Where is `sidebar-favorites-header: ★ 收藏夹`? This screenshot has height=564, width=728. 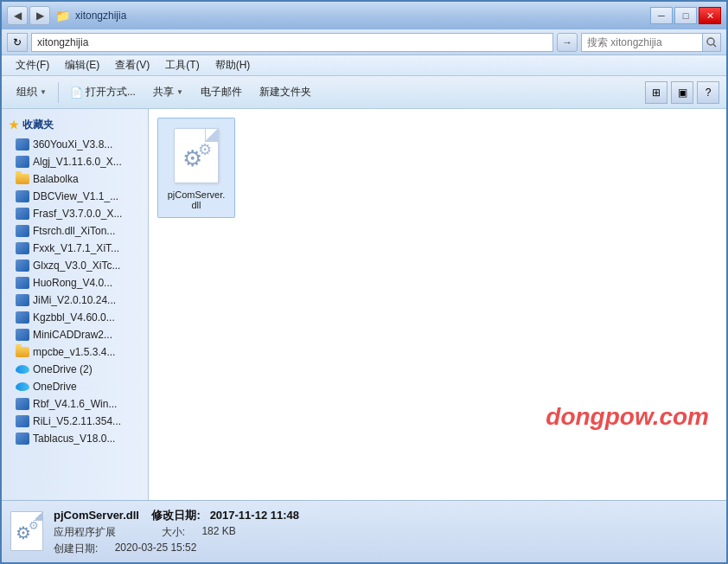 sidebar-favorites-header: ★ 收藏夹 is located at coordinates (74, 125).